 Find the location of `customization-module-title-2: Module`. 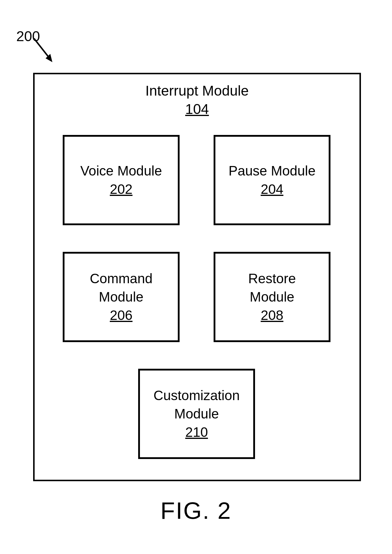

customization-module-title-2: Module is located at coordinates (196, 414).